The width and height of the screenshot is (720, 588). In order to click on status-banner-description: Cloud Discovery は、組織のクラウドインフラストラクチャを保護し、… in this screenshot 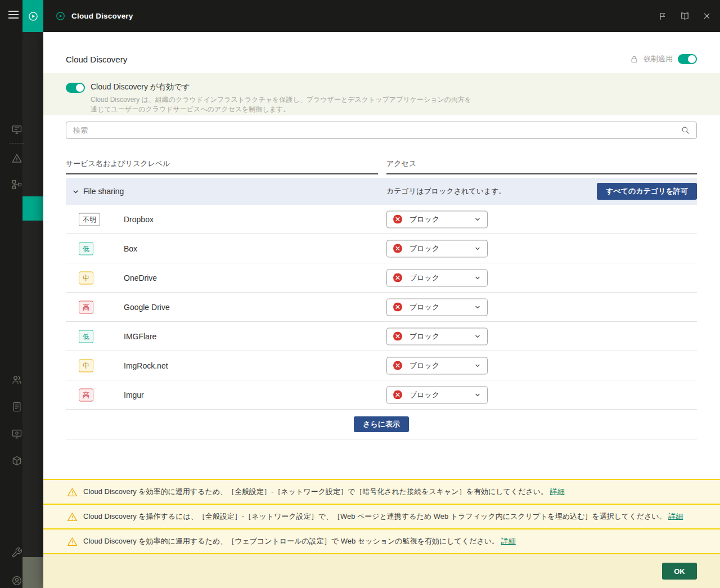, I will do `click(282, 105)`.